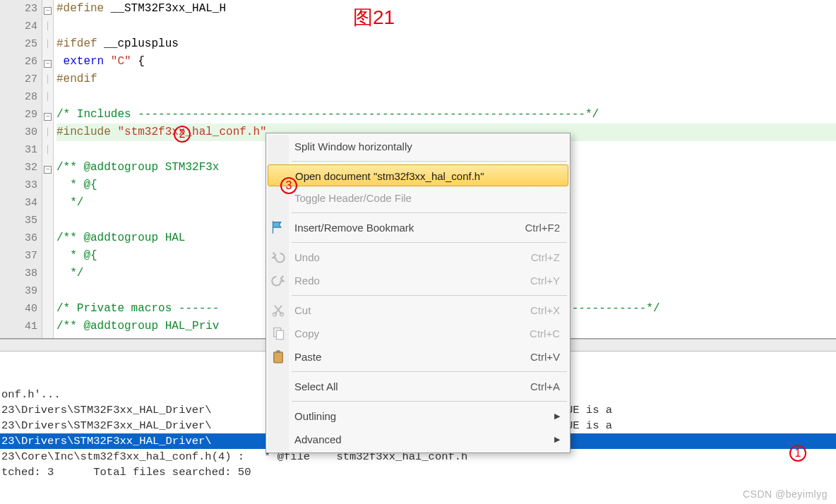 This screenshot has width=836, height=504. What do you see at coordinates (418, 198) in the screenshot?
I see `menu-item-toggle-header-code-file: Toggle Header/Code File` at bounding box center [418, 198].